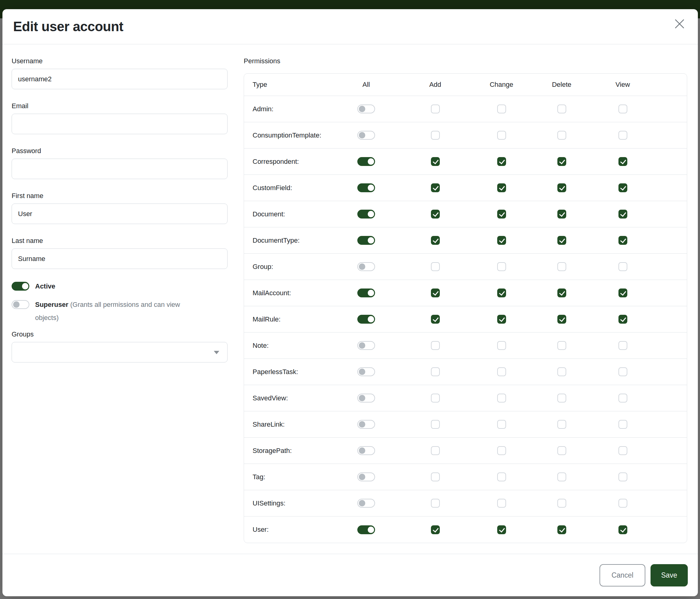 The height and width of the screenshot is (599, 700). Describe the element at coordinates (466, 162) in the screenshot. I see `permission-row: Correspondent:` at that location.